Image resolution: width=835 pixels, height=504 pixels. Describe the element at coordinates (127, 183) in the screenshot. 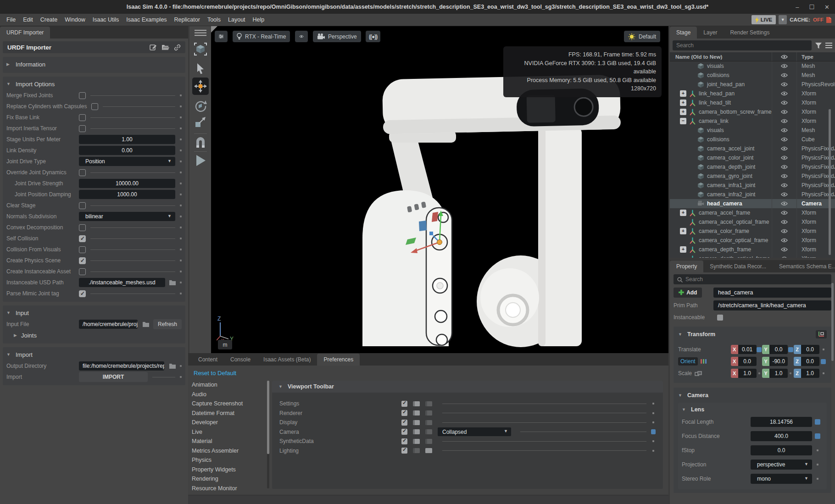

I see `option-field: 10000.00` at that location.